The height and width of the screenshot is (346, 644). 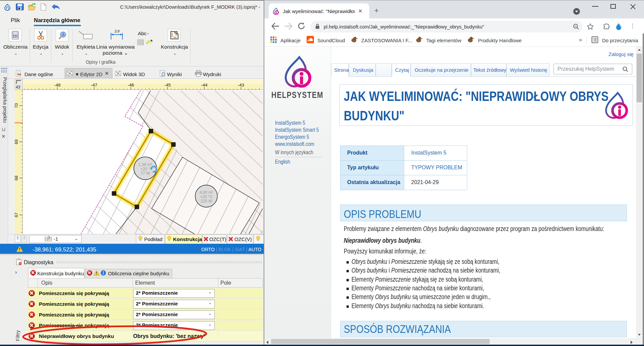 I want to click on svg-text: 2.0, so click(x=117, y=32).